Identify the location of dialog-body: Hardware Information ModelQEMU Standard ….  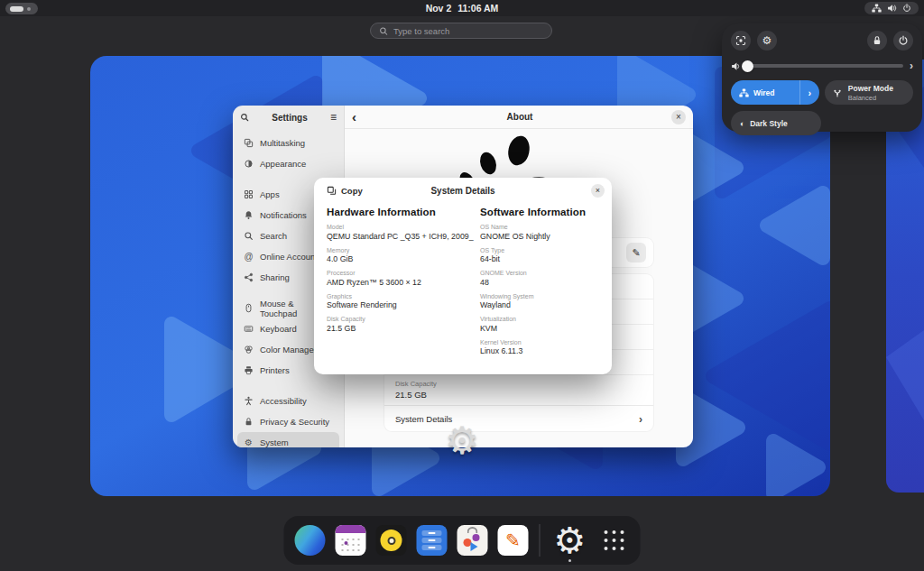
(463, 281).